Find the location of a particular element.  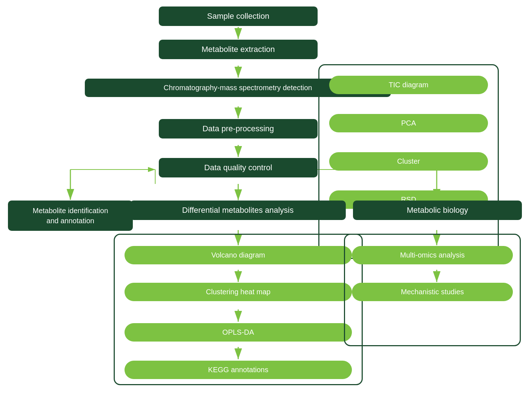

metabolic-biology-box: Metabolic biology is located at coordinates (437, 210).